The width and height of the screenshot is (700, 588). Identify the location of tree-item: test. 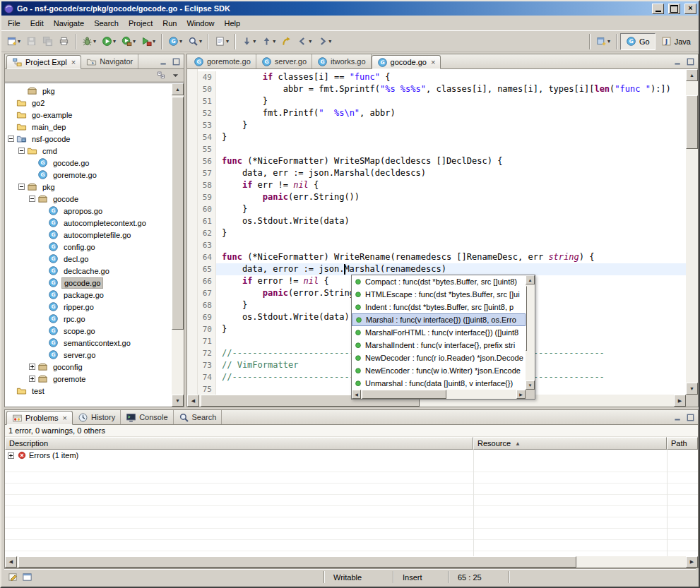
(88, 391).